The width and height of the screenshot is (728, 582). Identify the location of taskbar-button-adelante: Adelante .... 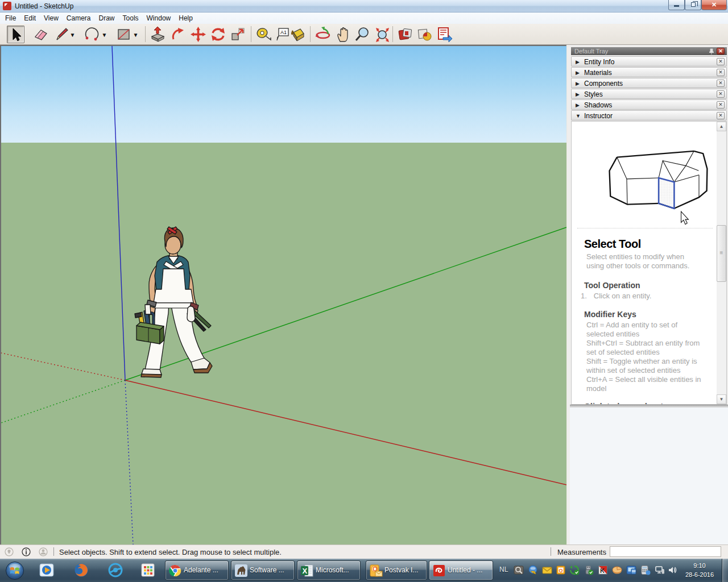
(197, 571).